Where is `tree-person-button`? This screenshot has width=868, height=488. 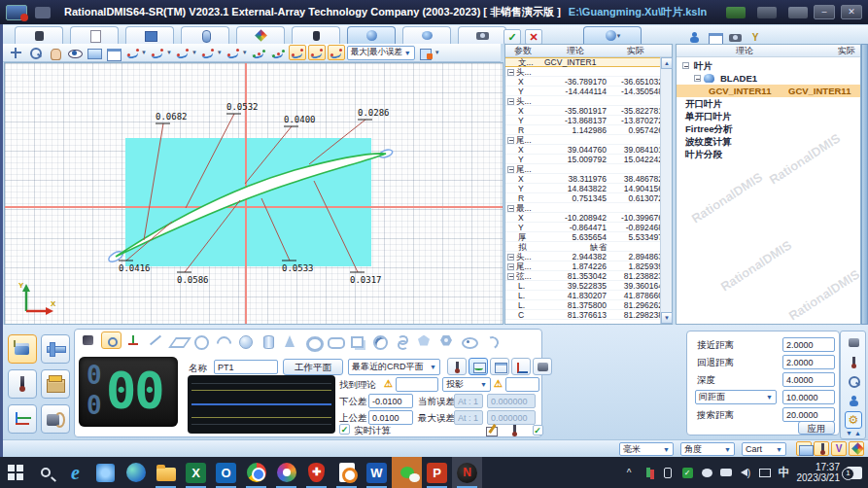 tree-person-button is located at coordinates (694, 37).